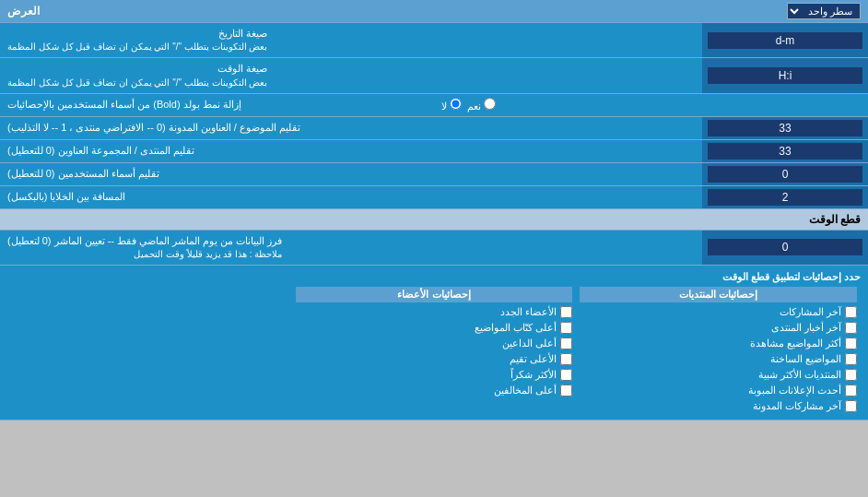 The image size is (868, 497). Describe the element at coordinates (434, 219) in the screenshot. I see `cut-section-header: قطع الوقت` at that location.